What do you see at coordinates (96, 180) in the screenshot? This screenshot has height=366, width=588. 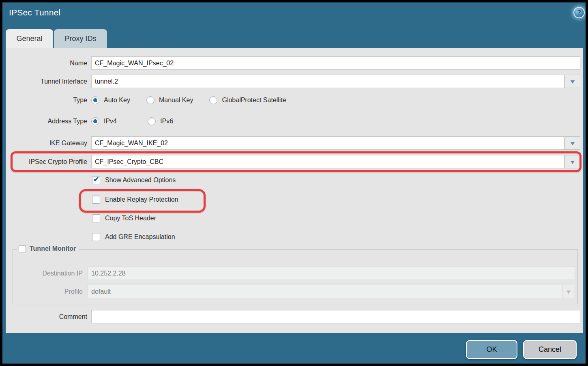 I see `show-advanced-options-checkbox: ✔` at bounding box center [96, 180].